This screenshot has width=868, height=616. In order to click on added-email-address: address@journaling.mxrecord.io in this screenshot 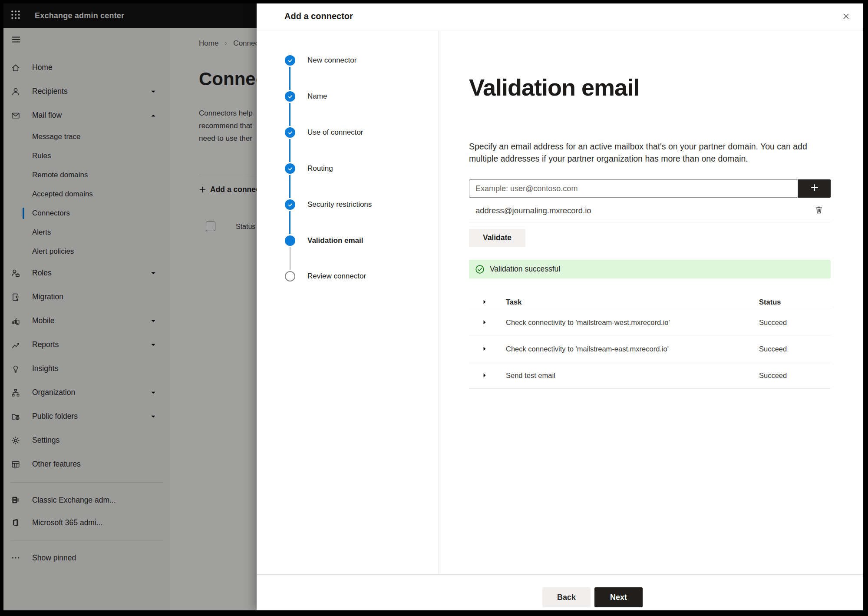, I will do `click(533, 211)`.